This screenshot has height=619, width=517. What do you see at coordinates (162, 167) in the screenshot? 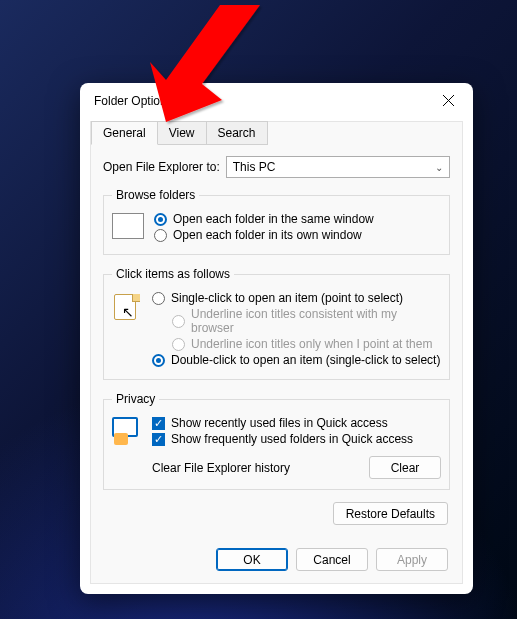
I see `open-explorer-label: Open File Explorer to:` at bounding box center [162, 167].